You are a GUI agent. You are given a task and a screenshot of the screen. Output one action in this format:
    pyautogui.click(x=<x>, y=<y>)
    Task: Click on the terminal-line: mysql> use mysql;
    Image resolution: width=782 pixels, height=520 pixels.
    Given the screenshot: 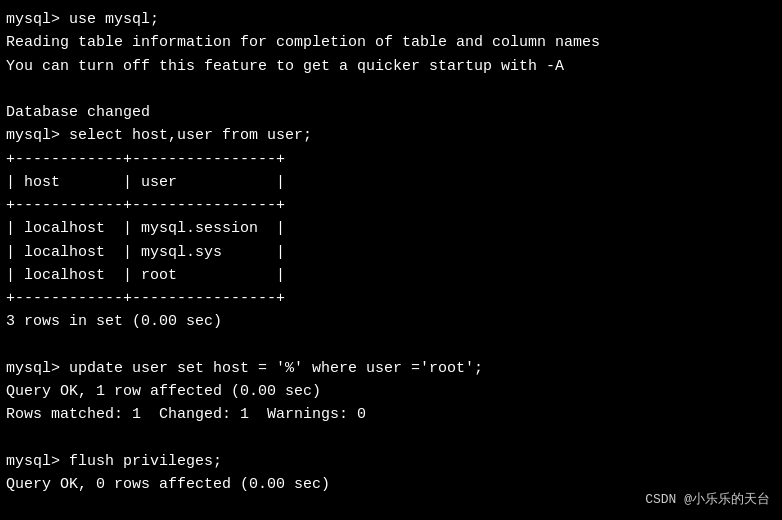 What is the action you would take?
    pyautogui.click(x=391, y=20)
    